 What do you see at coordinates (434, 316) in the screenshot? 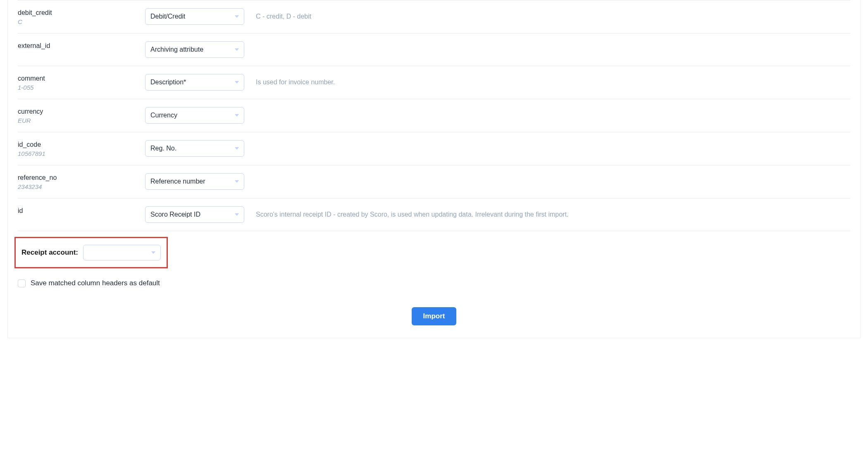
I see `button-row: Import` at bounding box center [434, 316].